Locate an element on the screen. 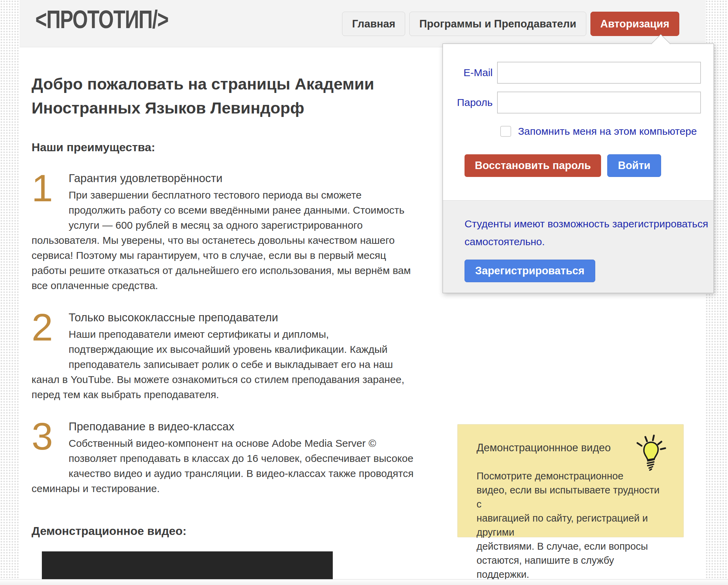 Image resolution: width=728 pixels, height=585 pixels. advantage-title: Гарантия удовлетворённости is located at coordinates (224, 178).